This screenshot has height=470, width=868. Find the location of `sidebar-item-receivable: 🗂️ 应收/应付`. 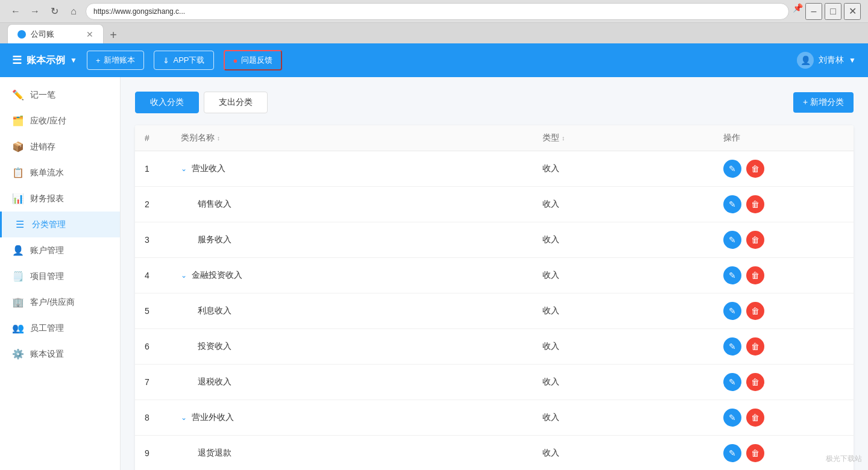

sidebar-item-receivable: 🗂️ 应收/应付 is located at coordinates (60, 121).